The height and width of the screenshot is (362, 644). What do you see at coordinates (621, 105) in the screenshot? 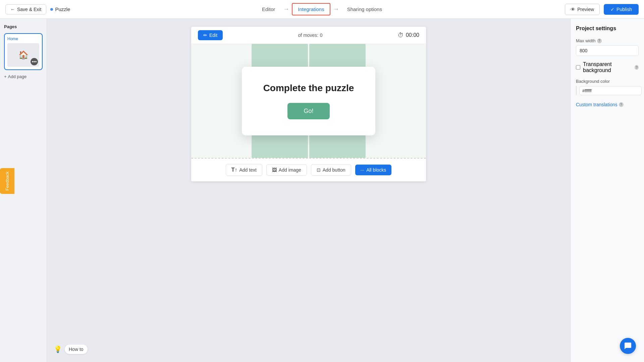
I see `custom-translations-help-icon: ?` at bounding box center [621, 105].